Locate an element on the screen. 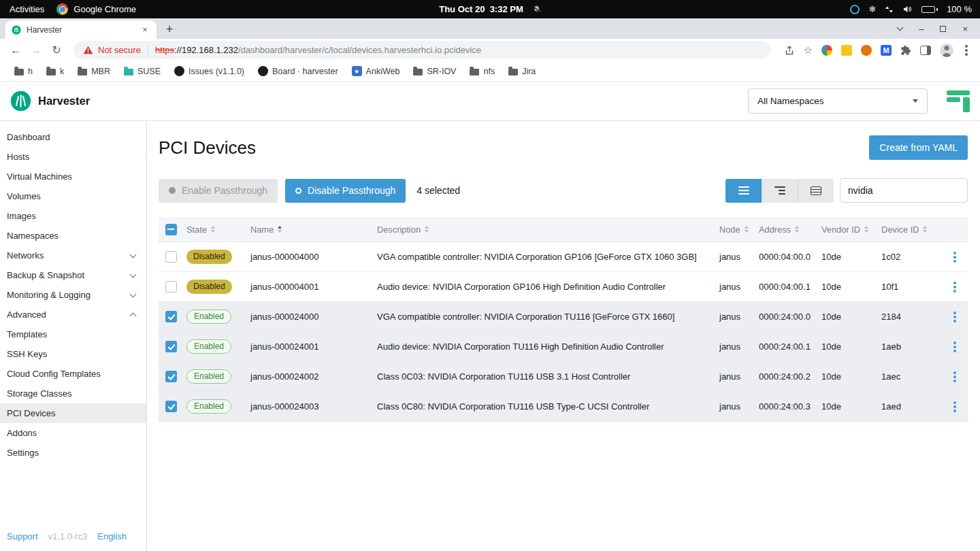 The image size is (980, 551). device-vendor-id: 10de is located at coordinates (848, 377).